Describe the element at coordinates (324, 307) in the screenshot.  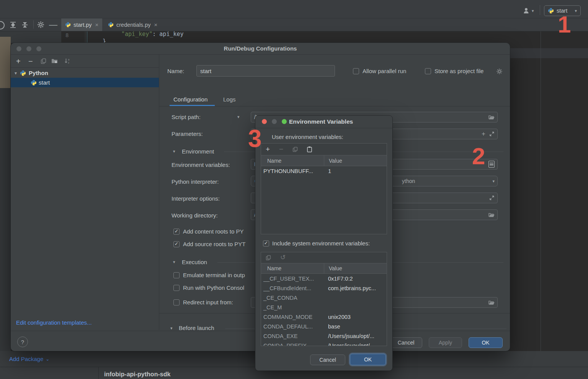
I see `table-row: _CE_M` at that location.